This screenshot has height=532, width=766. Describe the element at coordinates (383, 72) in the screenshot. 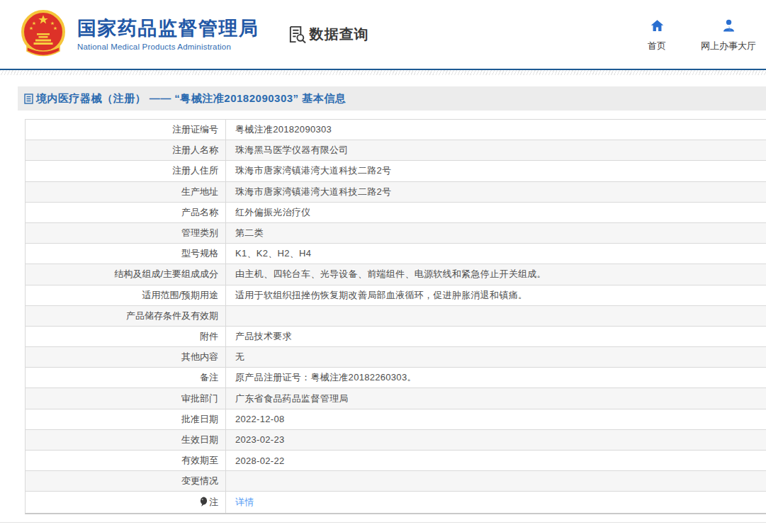

I see `hatch-strip` at that location.